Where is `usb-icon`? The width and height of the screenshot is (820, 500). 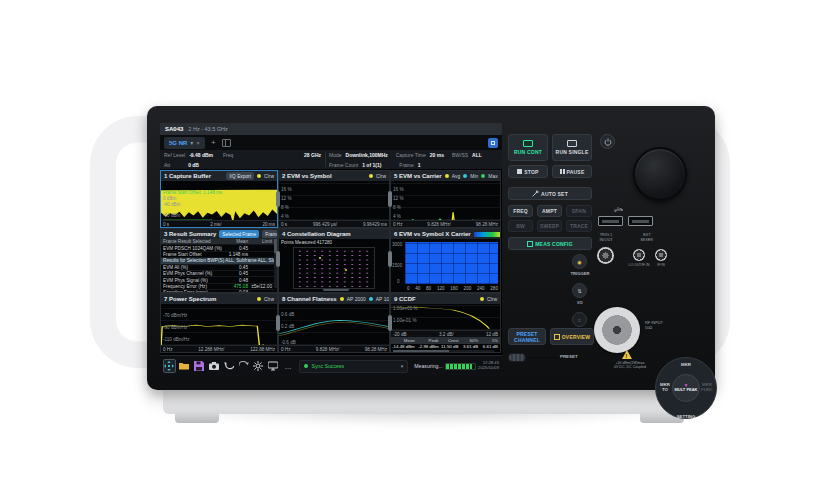 usb-icon is located at coordinates (618, 210).